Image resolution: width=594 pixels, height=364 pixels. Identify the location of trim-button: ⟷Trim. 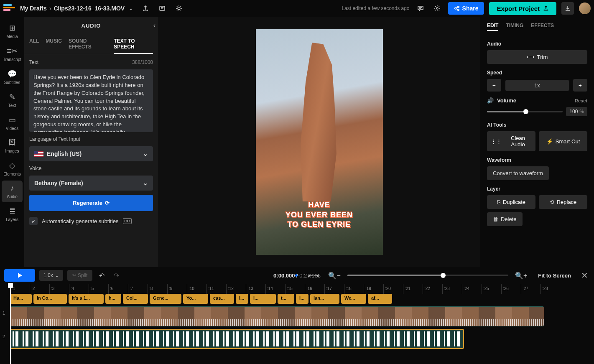
(537, 57).